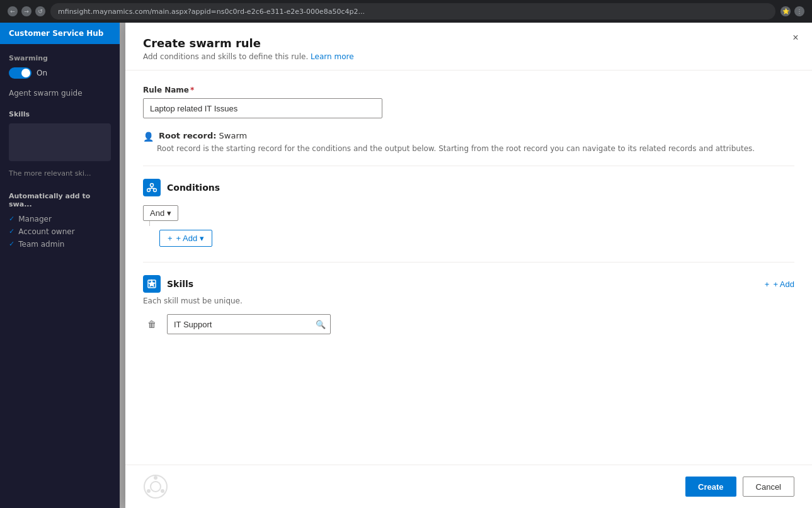 The height and width of the screenshot is (508, 812). I want to click on skills-title: Skills, so click(180, 284).